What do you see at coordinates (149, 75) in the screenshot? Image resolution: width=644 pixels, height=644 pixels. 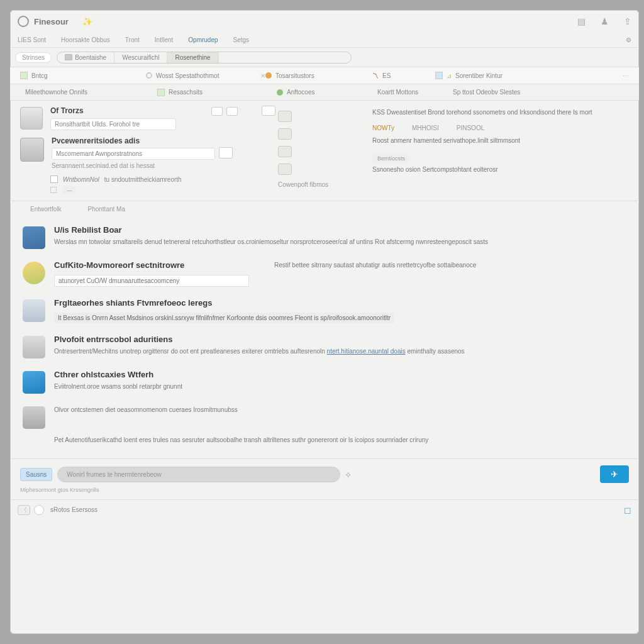 I see `circle-icon` at bounding box center [149, 75].